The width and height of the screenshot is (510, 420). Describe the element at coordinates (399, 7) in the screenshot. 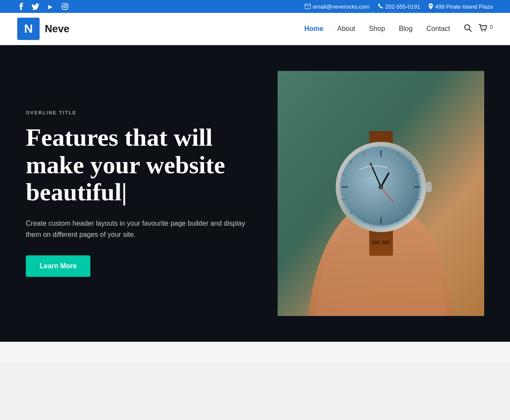

I see `contact-info: email@neverocks.com 202-555-0191 499 Pir…` at that location.